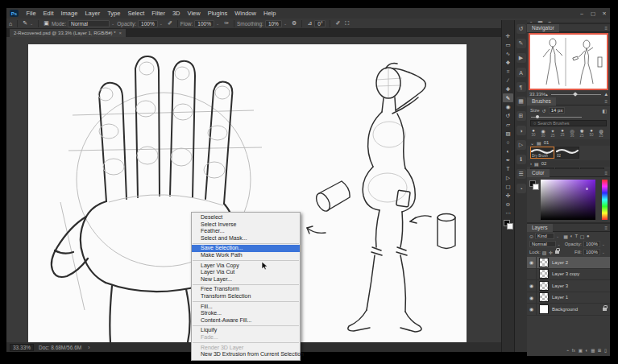 The image size is (618, 364). I want to click on context-menu-item-fill: Fill..., so click(246, 308).